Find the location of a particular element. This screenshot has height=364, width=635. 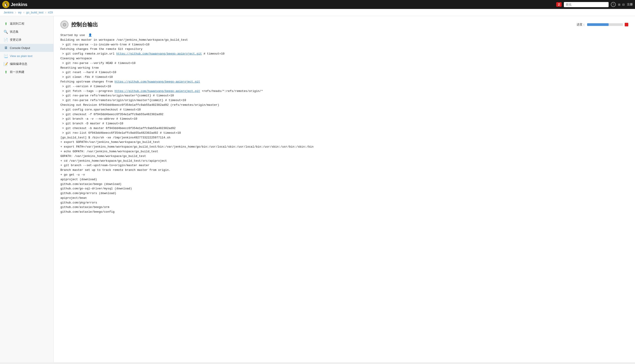

sidebar-link-plain-text: View as plain text is located at coordinates (21, 56).